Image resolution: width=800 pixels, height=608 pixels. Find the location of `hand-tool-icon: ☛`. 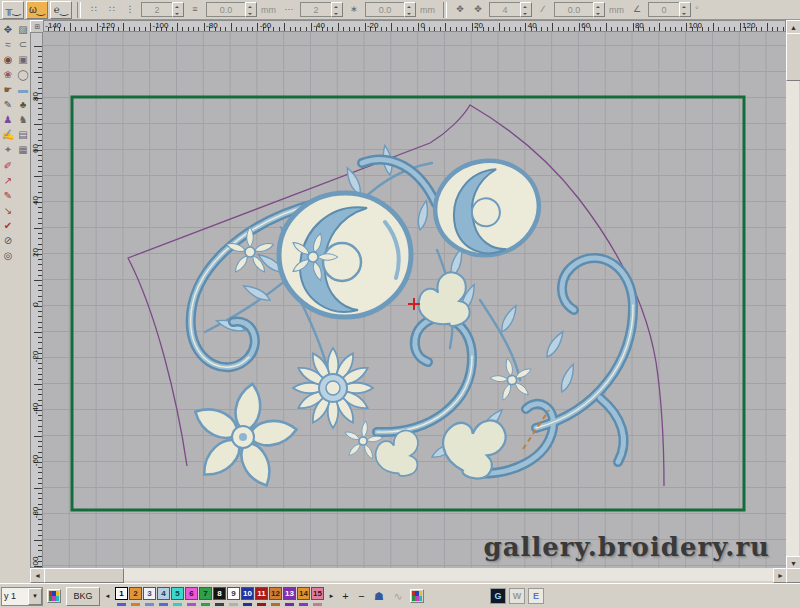

hand-tool-icon: ☛ is located at coordinates (8, 90).